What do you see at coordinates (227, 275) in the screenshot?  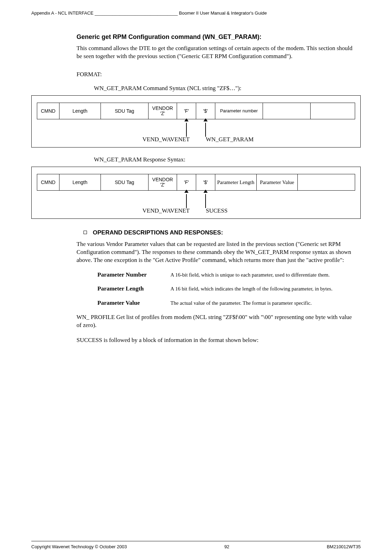 I see `def-row-0: Parameter Number A 16-bit field, which i…` at bounding box center [227, 275].